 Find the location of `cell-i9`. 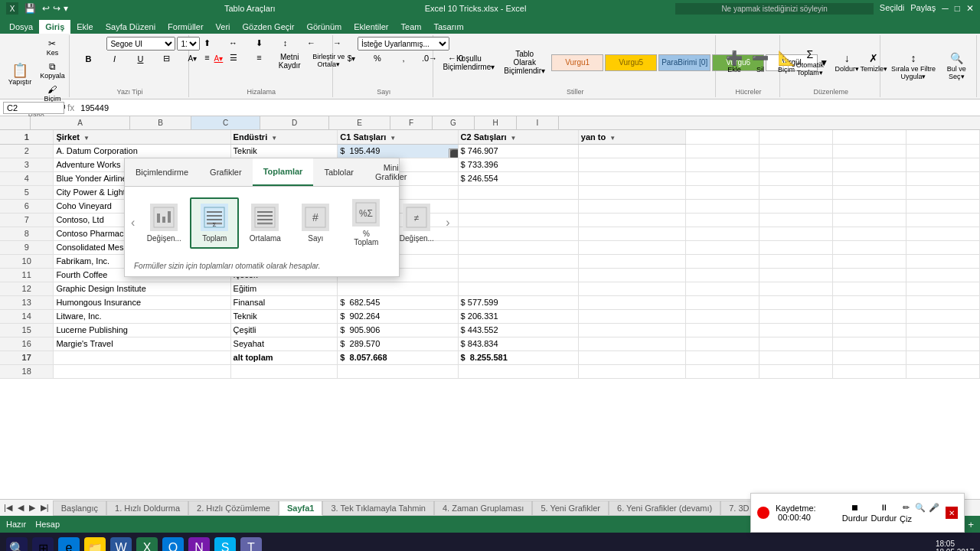

cell-i9 is located at coordinates (942, 247).